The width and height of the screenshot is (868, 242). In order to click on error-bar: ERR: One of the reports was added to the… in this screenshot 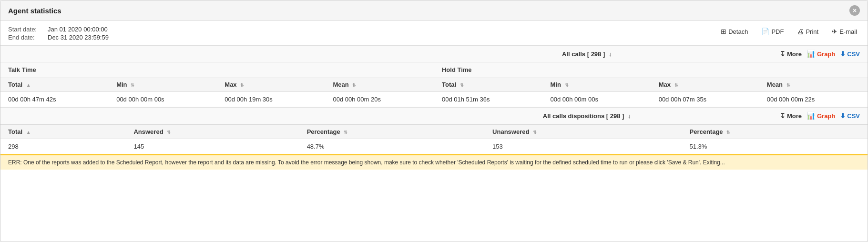, I will do `click(434, 162)`.